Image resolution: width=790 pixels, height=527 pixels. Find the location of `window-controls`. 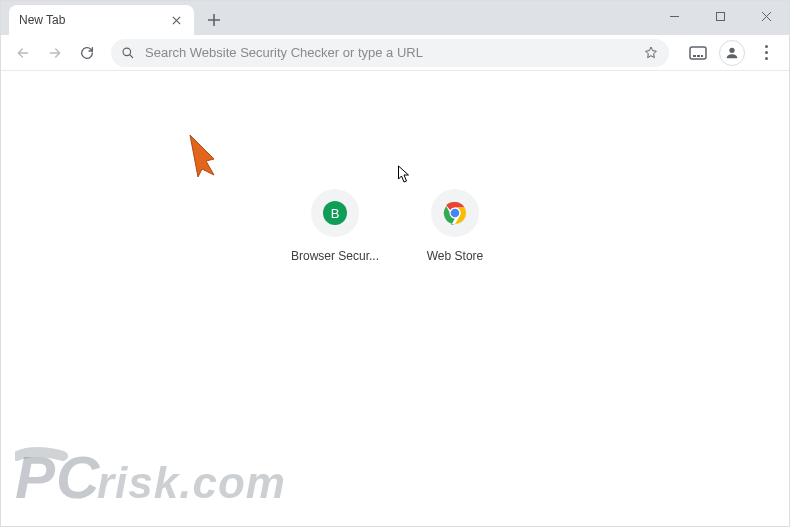

window-controls is located at coordinates (720, 18).